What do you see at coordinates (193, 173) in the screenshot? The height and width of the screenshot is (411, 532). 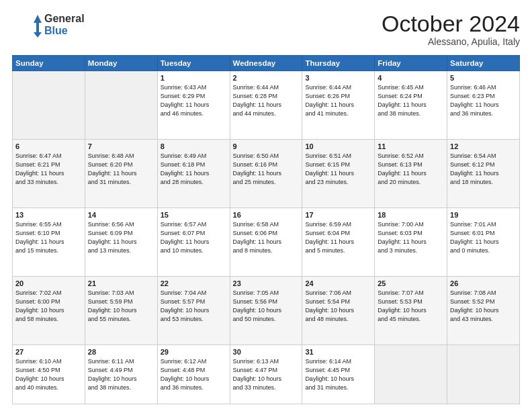 I see `calendar-cell: 8Sunrise: 6:49 AMSunset: 6:18 PMDaylight…` at bounding box center [193, 173].